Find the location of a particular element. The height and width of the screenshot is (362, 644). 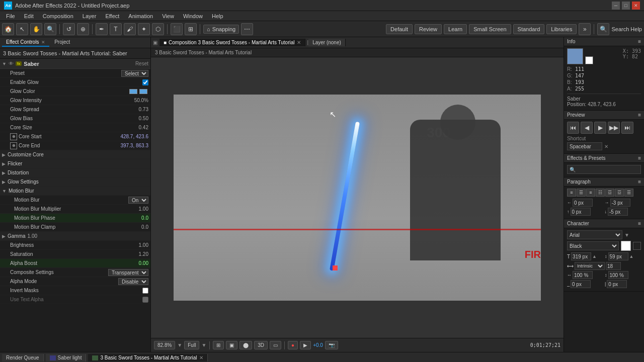

text-bg-swatch is located at coordinates (637, 246).